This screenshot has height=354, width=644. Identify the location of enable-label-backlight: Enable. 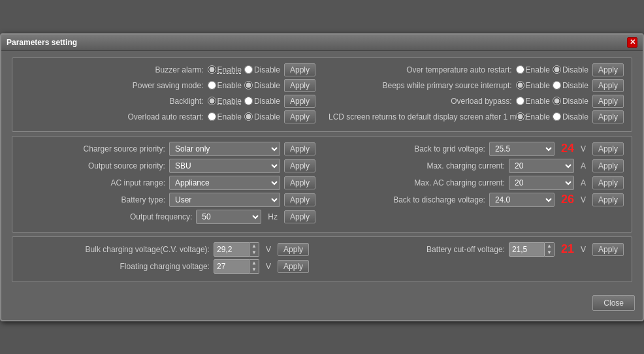
(225, 101).